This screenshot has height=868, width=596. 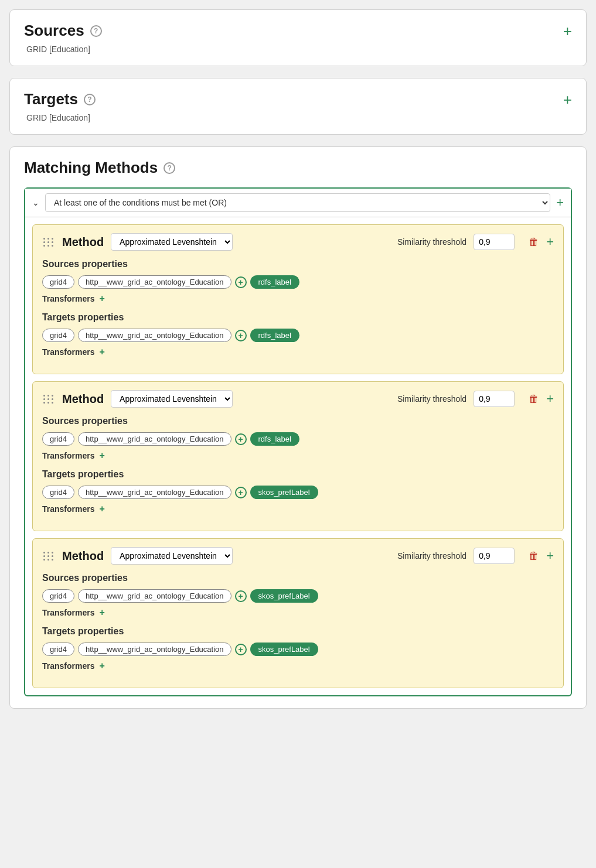 I want to click on method-3-target-tag: skos_prefLabel, so click(x=284, y=649).